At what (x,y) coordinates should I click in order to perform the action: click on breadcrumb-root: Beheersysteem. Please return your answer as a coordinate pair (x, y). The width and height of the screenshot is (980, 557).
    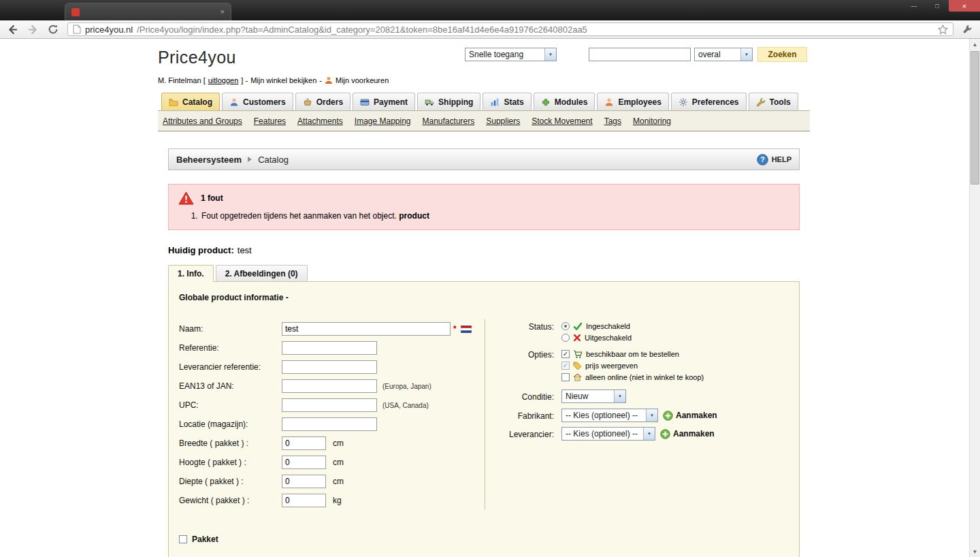
    Looking at the image, I should click on (209, 159).